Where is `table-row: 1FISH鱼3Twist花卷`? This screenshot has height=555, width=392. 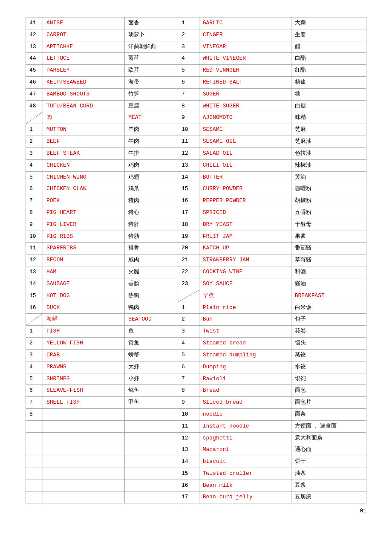
table-row: 1FISH鱼3Twist花卷 is located at coordinates (196, 332).